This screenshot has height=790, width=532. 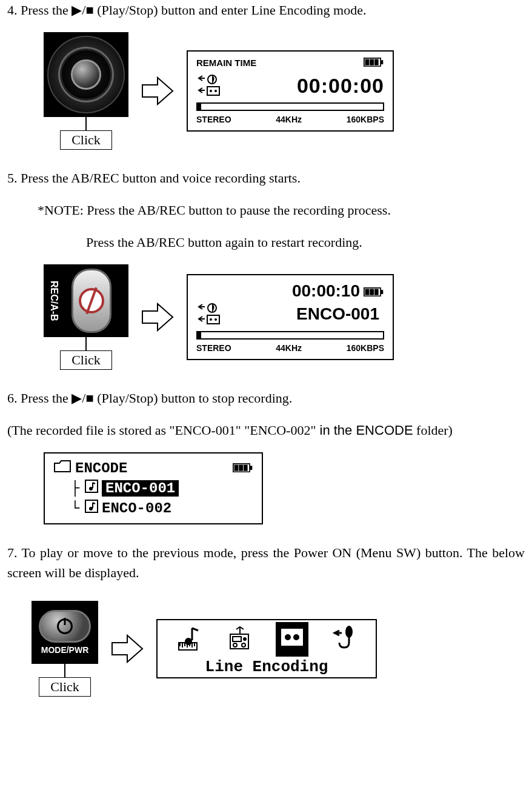 What do you see at coordinates (290, 317) in the screenshot?
I see `lcd-recording: 00:00:10 ENCO-001` at bounding box center [290, 317].